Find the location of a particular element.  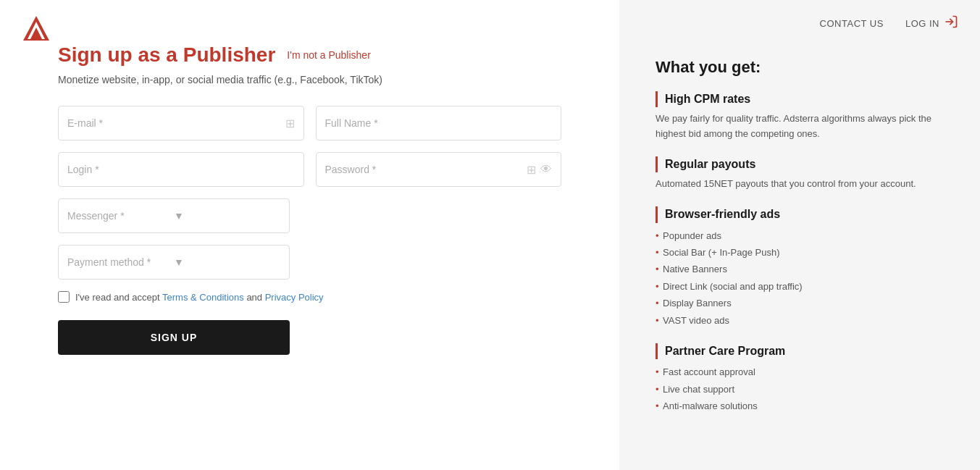

terms-checkbox is located at coordinates (64, 297).